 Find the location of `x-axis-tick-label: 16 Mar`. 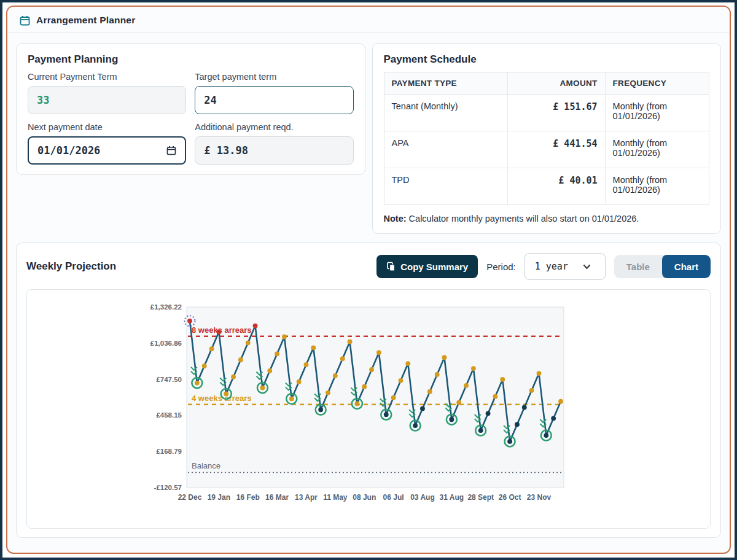

x-axis-tick-label: 16 Mar is located at coordinates (277, 497).